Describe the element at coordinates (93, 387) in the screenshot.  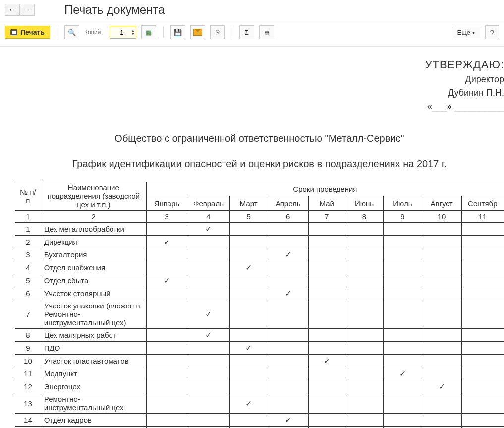
I see `department-name: Энергоцех` at that location.